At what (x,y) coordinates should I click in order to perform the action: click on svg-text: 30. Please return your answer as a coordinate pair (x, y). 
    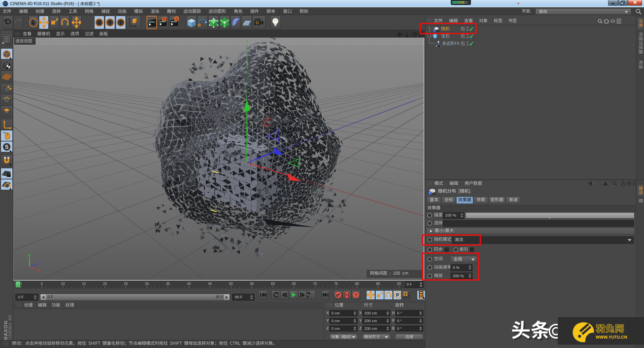
    Looking at the image, I should click on (147, 284).